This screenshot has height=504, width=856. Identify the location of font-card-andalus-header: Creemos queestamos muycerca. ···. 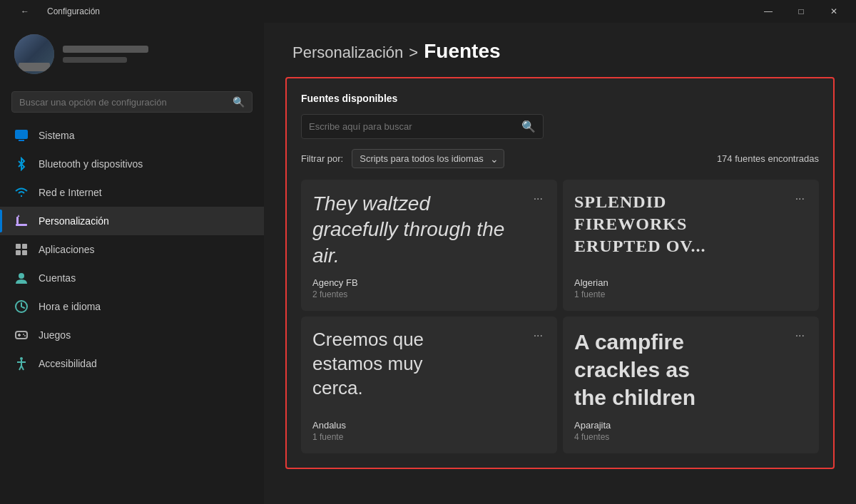
(429, 364).